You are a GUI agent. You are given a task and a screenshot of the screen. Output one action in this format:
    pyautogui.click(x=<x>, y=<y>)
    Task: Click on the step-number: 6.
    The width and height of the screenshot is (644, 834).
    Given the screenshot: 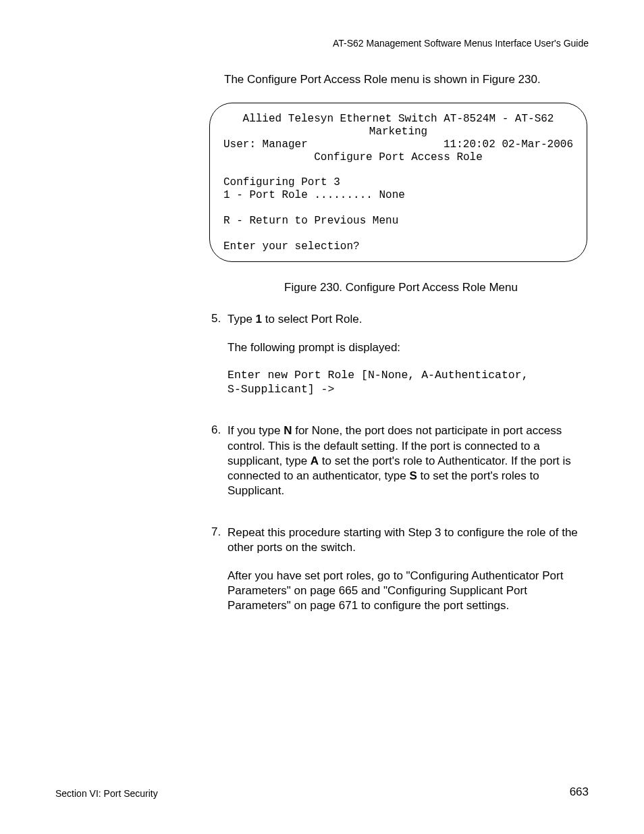 What is the action you would take?
    pyautogui.click(x=219, y=467)
    